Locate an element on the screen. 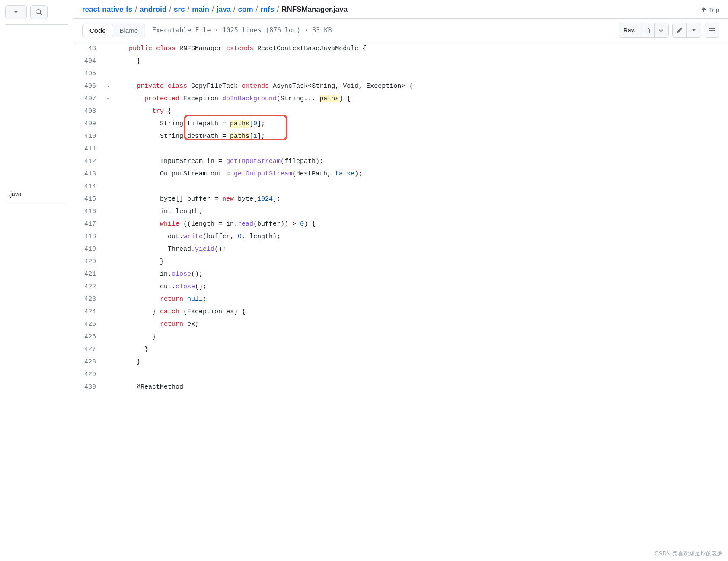  view-tabs: Code Blame is located at coordinates (114, 30).